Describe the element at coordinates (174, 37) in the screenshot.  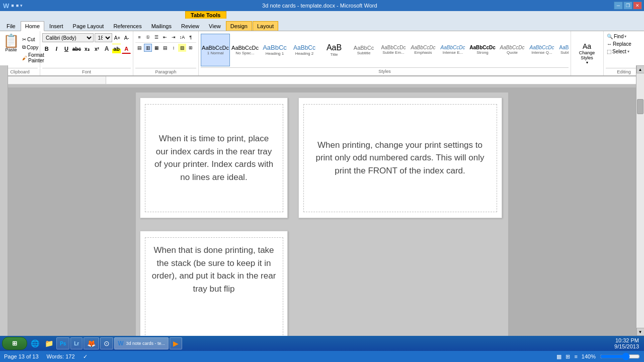
I see `increase-indent-button: ⇥` at that location.